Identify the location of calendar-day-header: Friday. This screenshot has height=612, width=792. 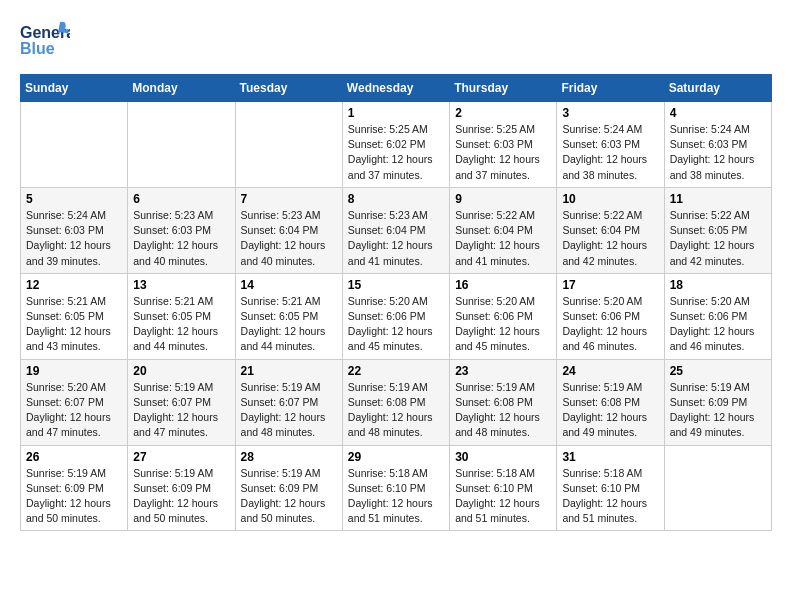
(610, 88).